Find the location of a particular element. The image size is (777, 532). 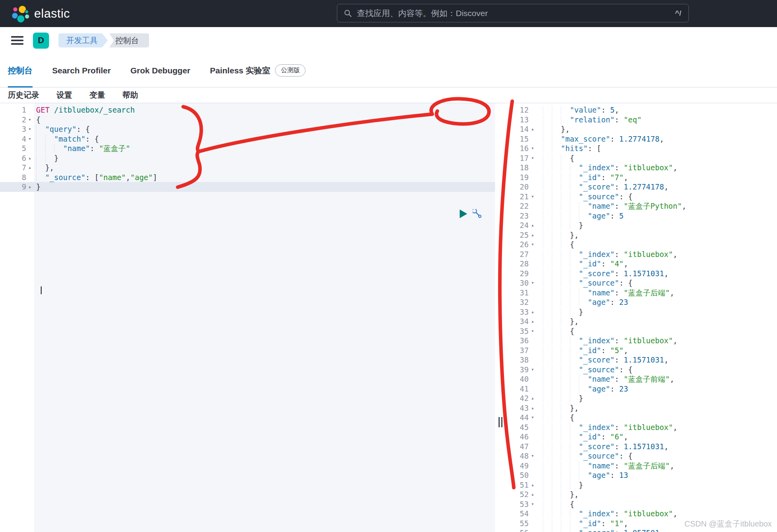

code-text: "name": "蓝盒子前端", is located at coordinates (606, 379).